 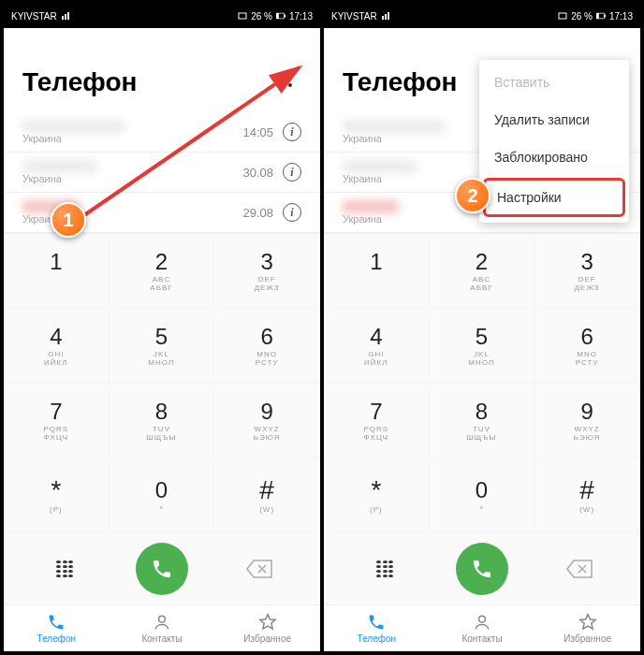 What do you see at coordinates (473, 196) in the screenshot?
I see `step-marker-2: 2` at bounding box center [473, 196].